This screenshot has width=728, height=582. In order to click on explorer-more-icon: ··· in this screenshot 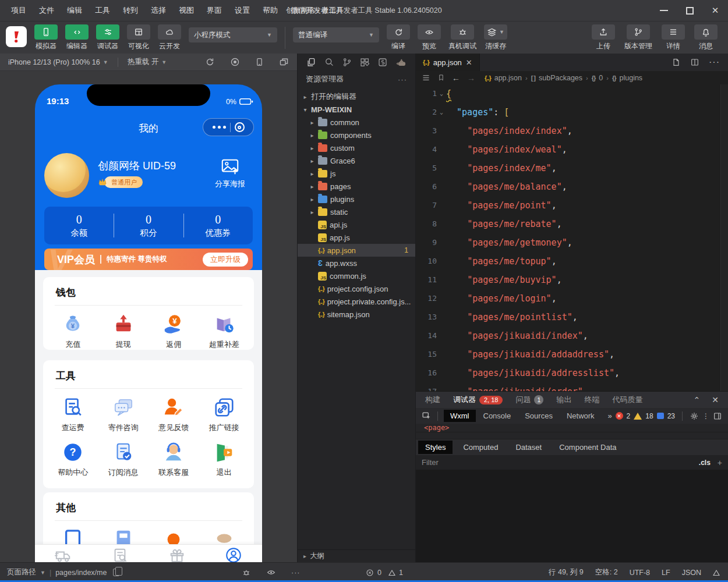, I will do `click(402, 79)`.